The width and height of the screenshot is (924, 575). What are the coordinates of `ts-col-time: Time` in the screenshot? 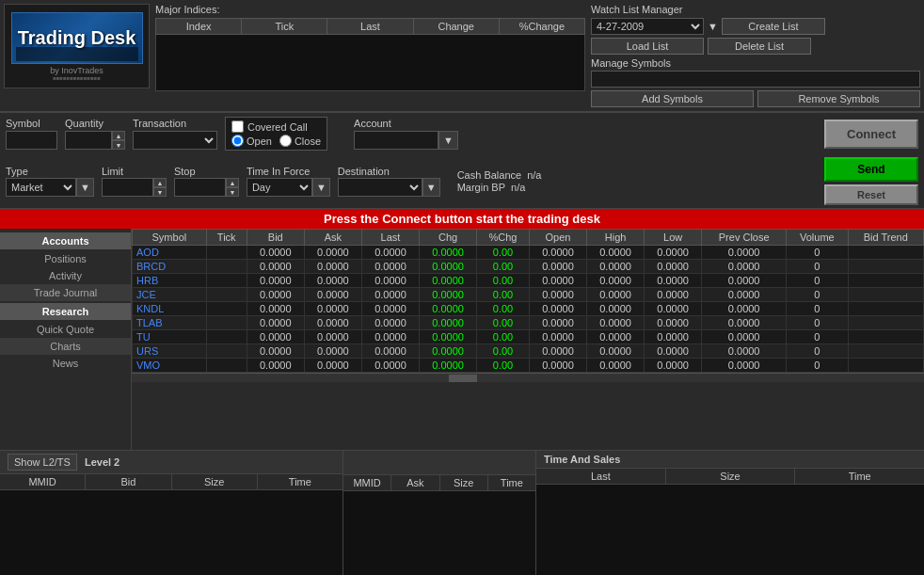 It's located at (860, 476).